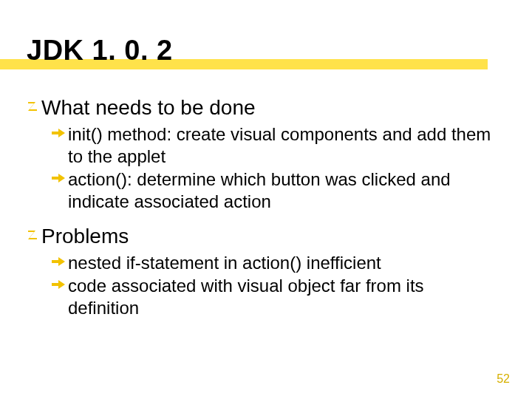 This screenshot has width=532, height=399. What do you see at coordinates (266, 236) in the screenshot?
I see `section-2-heading-row: Problems` at bounding box center [266, 236].